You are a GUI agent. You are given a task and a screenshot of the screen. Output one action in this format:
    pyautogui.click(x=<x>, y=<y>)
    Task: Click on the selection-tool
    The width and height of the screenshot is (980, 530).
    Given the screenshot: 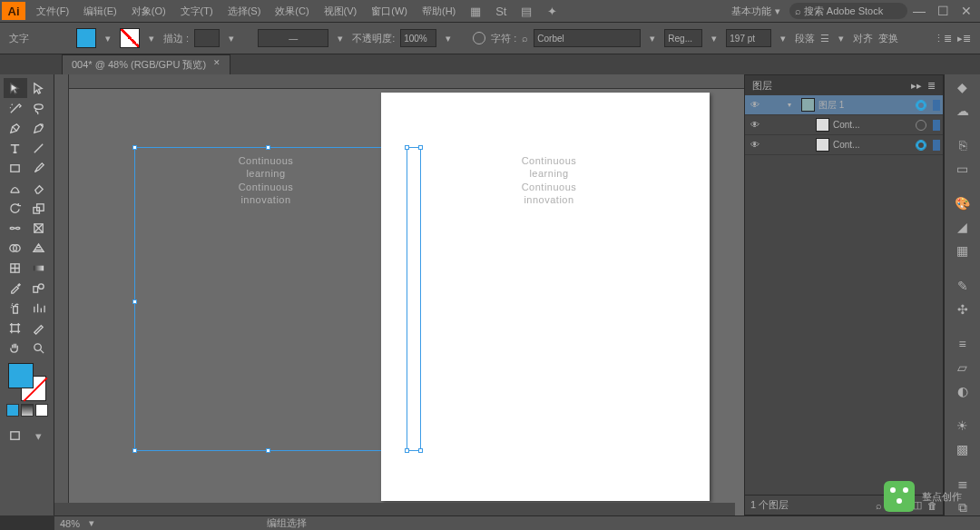 What is the action you would take?
    pyautogui.click(x=15, y=88)
    